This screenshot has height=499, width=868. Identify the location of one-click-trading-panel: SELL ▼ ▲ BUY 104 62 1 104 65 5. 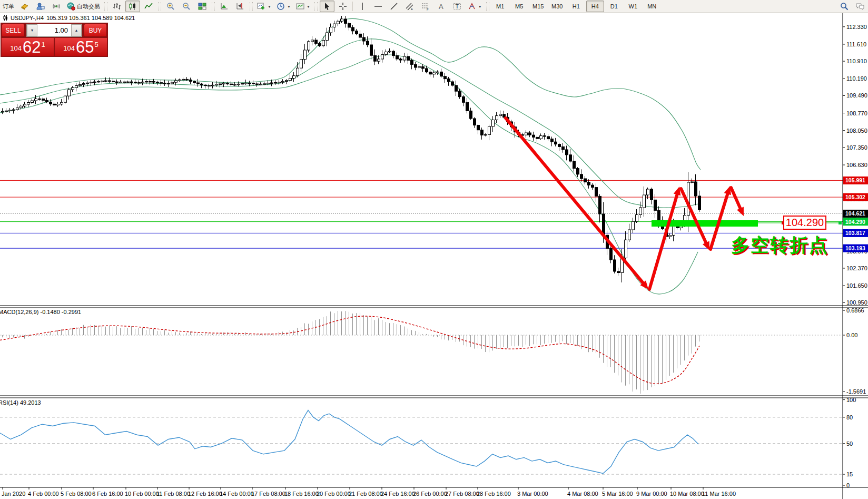
(54, 40).